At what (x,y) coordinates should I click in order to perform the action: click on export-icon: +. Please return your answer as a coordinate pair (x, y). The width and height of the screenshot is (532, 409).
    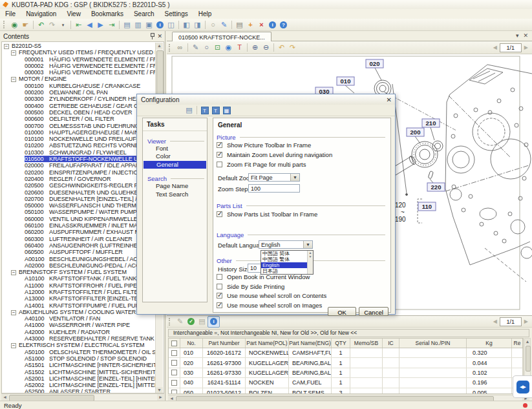
    Looking at the image, I should click on (251, 25).